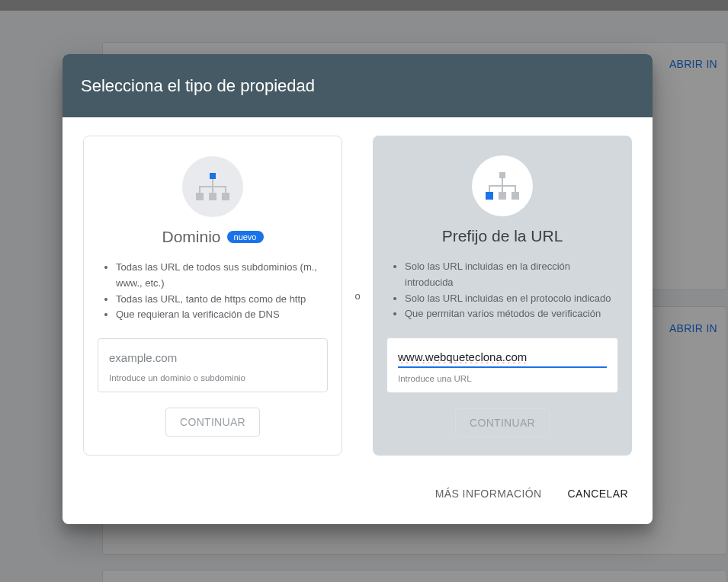  Describe the element at coordinates (502, 366) in the screenshot. I see `url-input-box: Introduce una URL` at that location.